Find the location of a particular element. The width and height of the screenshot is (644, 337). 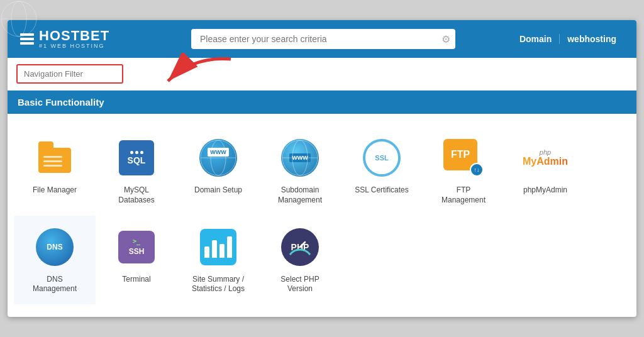

icon-item-summary: Site Summary /Statistics / Logs is located at coordinates (218, 260).